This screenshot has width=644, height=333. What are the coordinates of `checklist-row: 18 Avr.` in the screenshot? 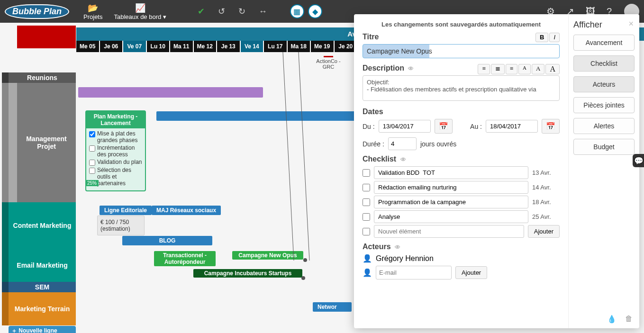 It's located at (461, 202).